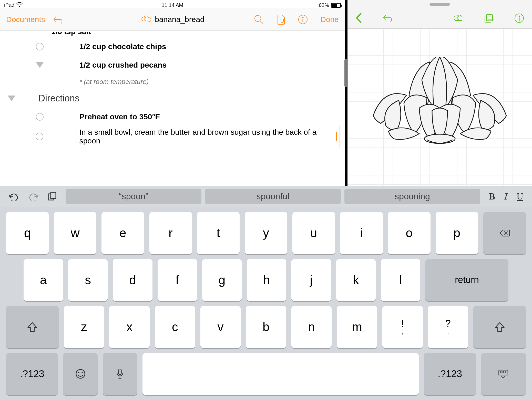 Image resolution: width=532 pixels, height=400 pixels. What do you see at coordinates (448, 327) in the screenshot?
I see `key-question-period: ?.` at bounding box center [448, 327].